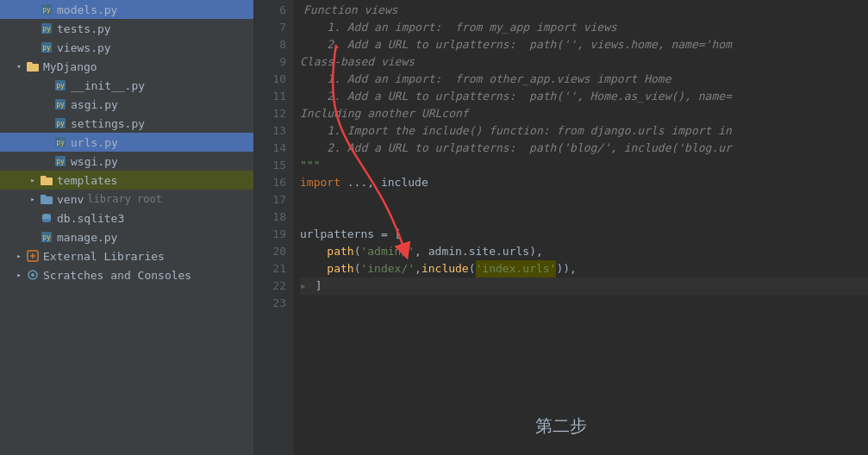 Image resolution: width=868 pixels, height=455 pixels. What do you see at coordinates (271, 97) in the screenshot?
I see `line-number: 11` at bounding box center [271, 97].